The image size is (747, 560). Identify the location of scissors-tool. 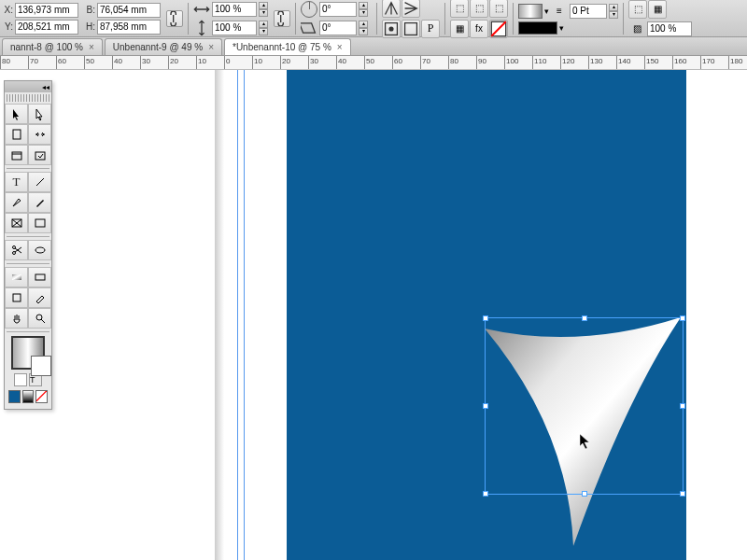
(17, 250).